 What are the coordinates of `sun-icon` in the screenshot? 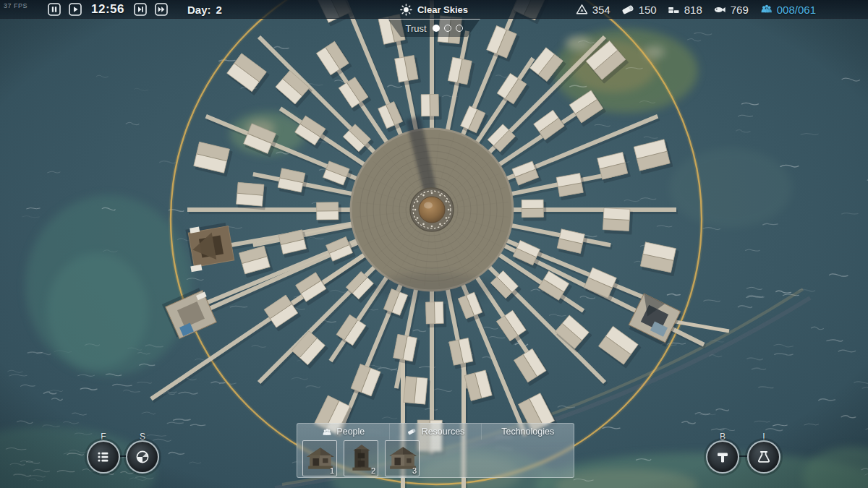 It's located at (407, 10).